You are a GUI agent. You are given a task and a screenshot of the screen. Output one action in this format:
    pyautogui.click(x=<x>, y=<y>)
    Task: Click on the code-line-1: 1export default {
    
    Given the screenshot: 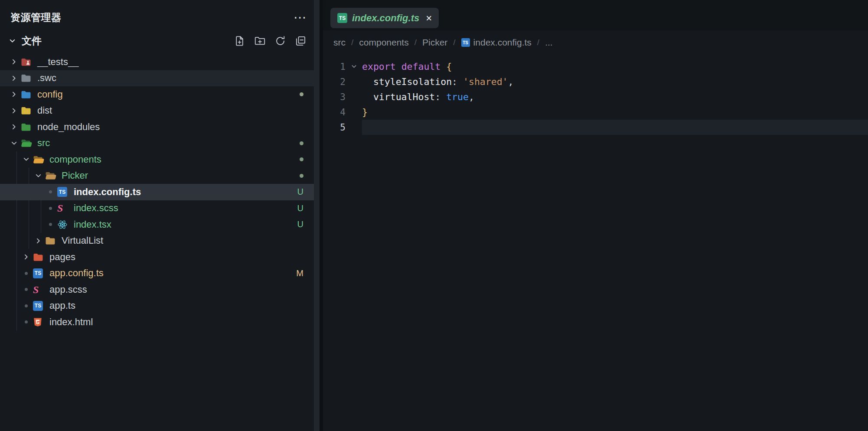 What is the action you would take?
    pyautogui.click(x=596, y=67)
    